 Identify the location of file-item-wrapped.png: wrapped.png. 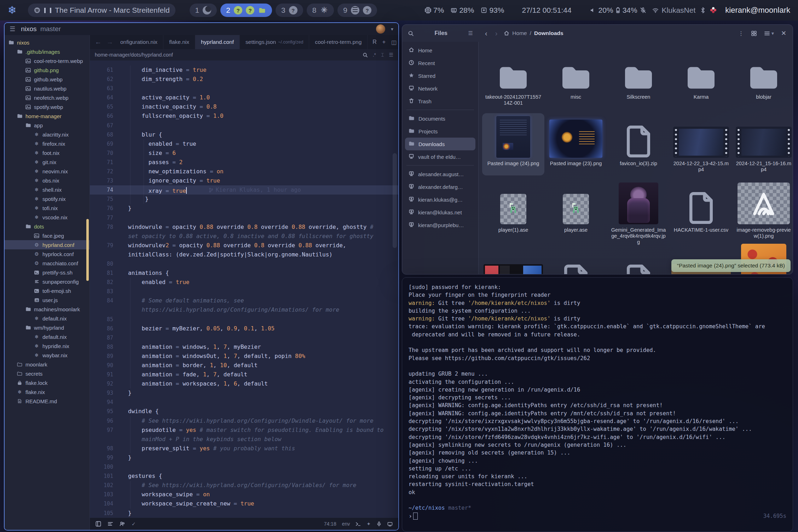
(513, 263).